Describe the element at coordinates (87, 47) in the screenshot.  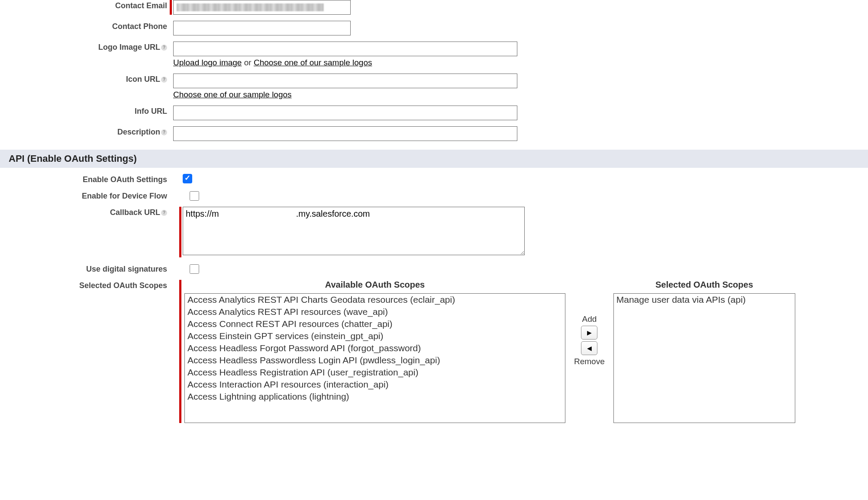
I see `logo-url-label: Logo Image URL?` at that location.